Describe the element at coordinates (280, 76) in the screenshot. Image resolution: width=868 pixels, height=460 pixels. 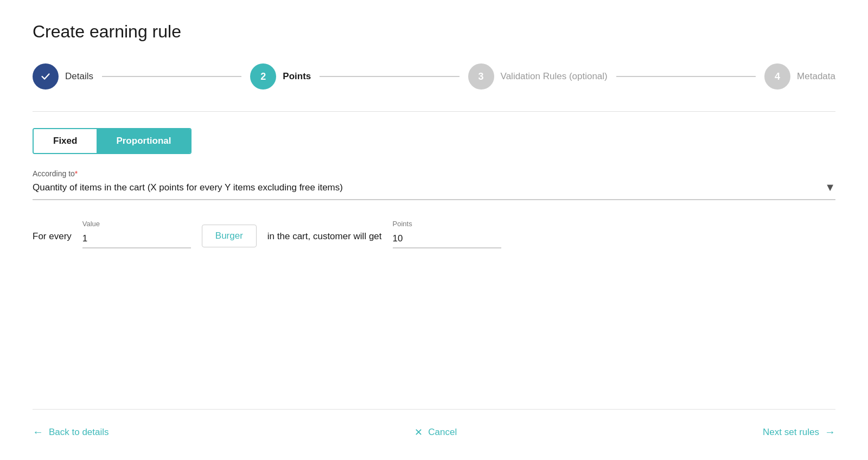
I see `step-points: 2 Points` at that location.